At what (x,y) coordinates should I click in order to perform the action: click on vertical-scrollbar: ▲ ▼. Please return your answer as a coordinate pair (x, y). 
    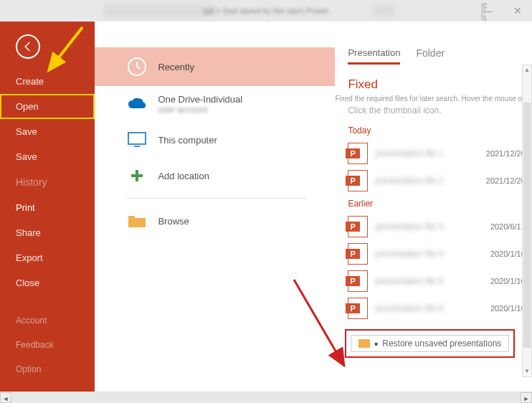
    Looking at the image, I should click on (527, 221).